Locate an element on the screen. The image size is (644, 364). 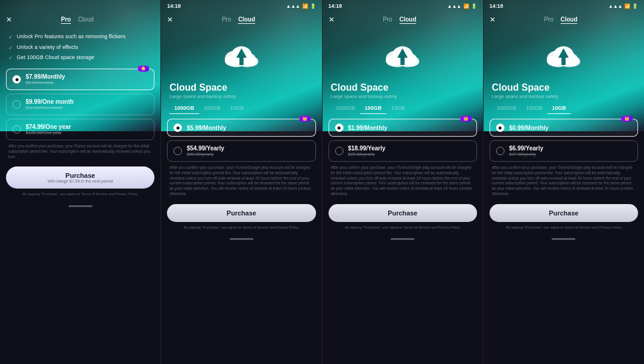
feature-text-0: Unlock Pro features such as removing fli… is located at coordinates (72, 37).